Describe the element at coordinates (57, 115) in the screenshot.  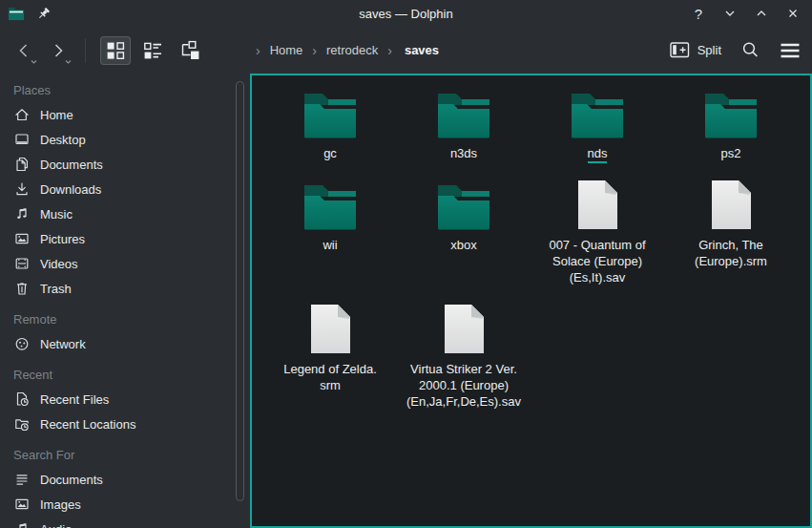
I see `sidebar-item-label: Home` at that location.